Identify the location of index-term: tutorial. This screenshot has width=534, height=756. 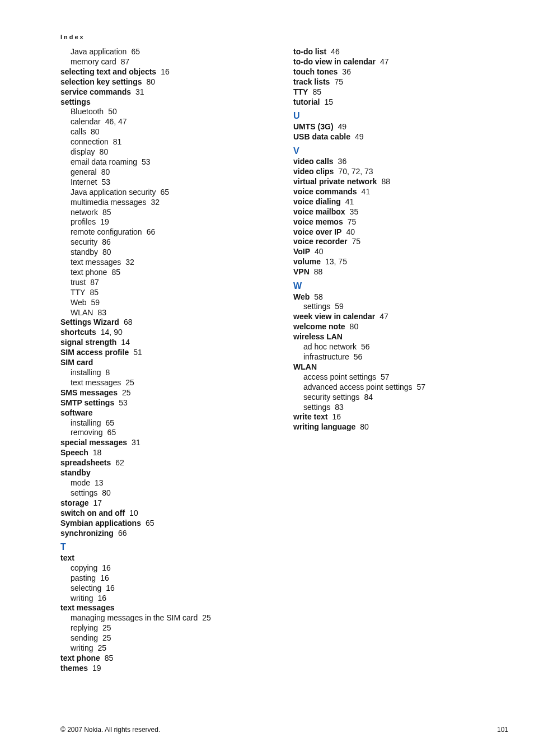
(307, 102).